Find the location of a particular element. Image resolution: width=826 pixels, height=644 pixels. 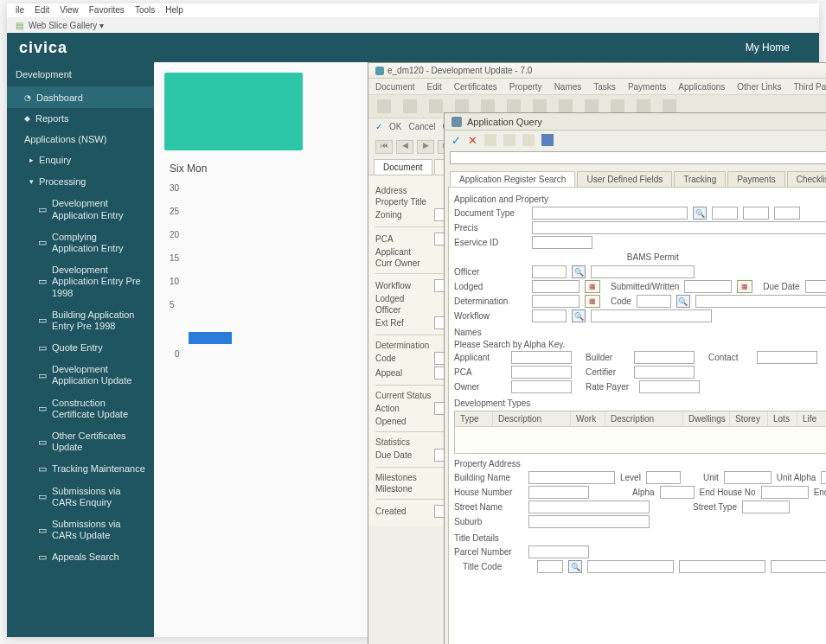

code-desc is located at coordinates (761, 301).